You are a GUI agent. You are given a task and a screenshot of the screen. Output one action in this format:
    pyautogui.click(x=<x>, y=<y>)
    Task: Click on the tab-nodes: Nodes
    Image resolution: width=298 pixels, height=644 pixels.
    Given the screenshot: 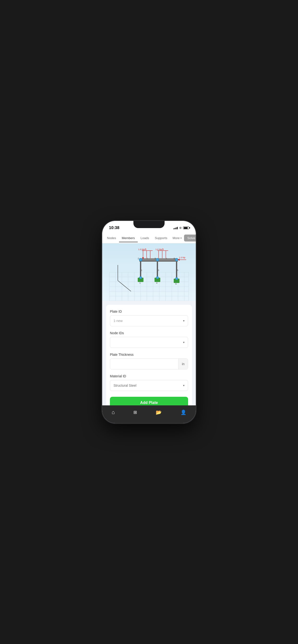 What is the action you would take?
    pyautogui.click(x=112, y=238)
    